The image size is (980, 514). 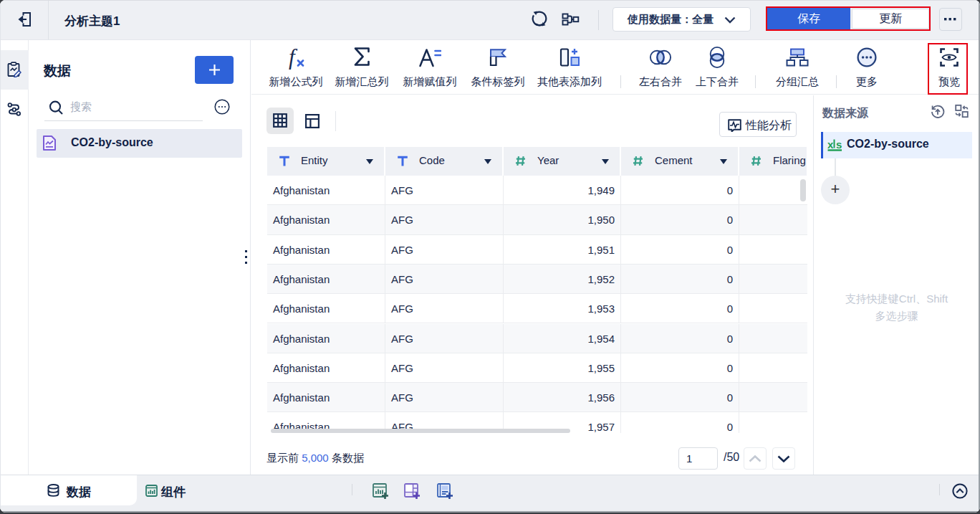 I want to click on svg-text: x, so click(x=831, y=145).